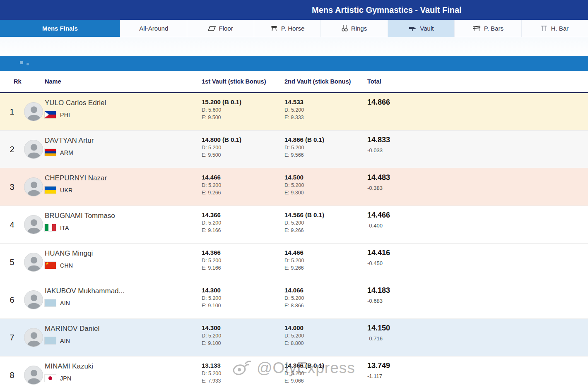 The width and height of the screenshot is (588, 390). I want to click on total-cell: 14.833 -0.033, so click(478, 149).